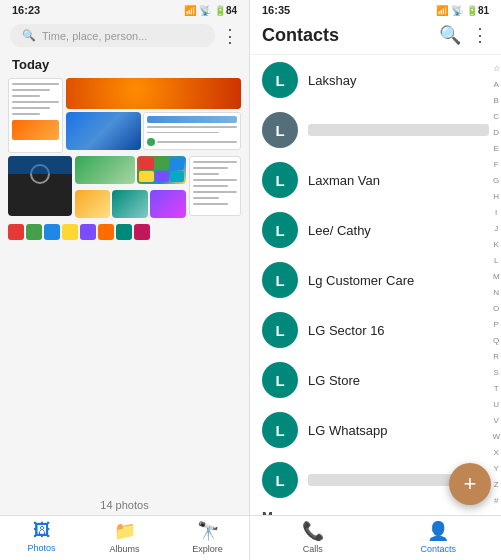 This screenshot has height=560, width=501. What do you see at coordinates (496, 485) in the screenshot?
I see `alpha-z: Z` at bounding box center [496, 485].